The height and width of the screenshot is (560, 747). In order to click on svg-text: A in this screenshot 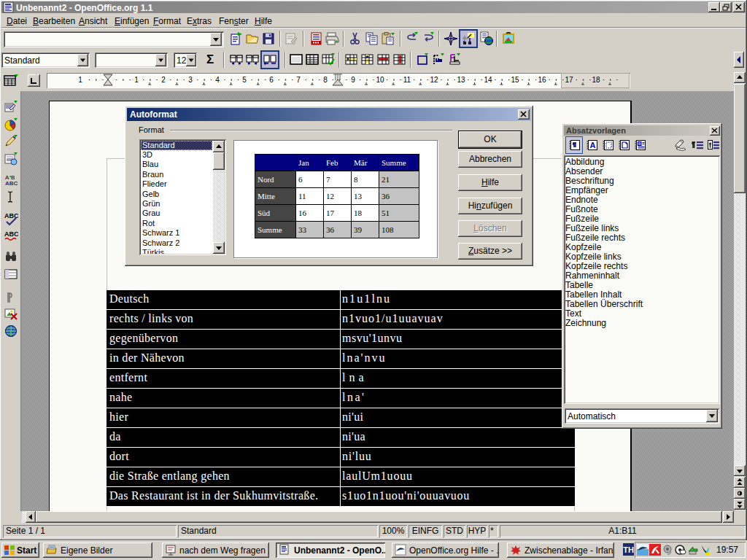, I will do `click(593, 145)`.